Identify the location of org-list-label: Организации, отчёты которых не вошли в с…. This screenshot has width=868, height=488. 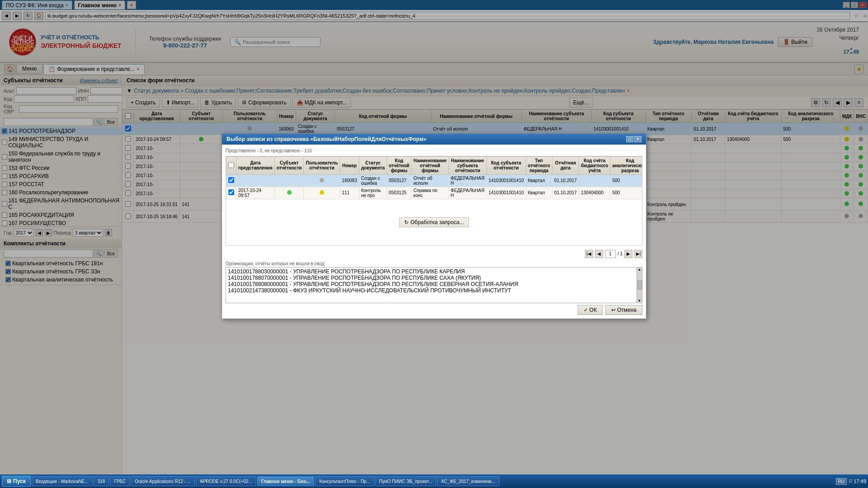
(434, 264).